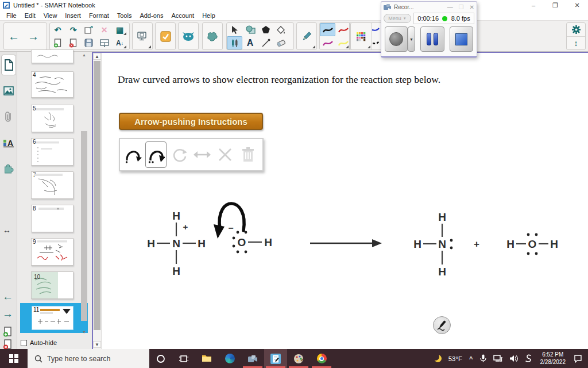 This screenshot has width=588, height=368. What do you see at coordinates (54, 318) in the screenshot?
I see `thumbnail-page-11-selected: 11` at bounding box center [54, 318].